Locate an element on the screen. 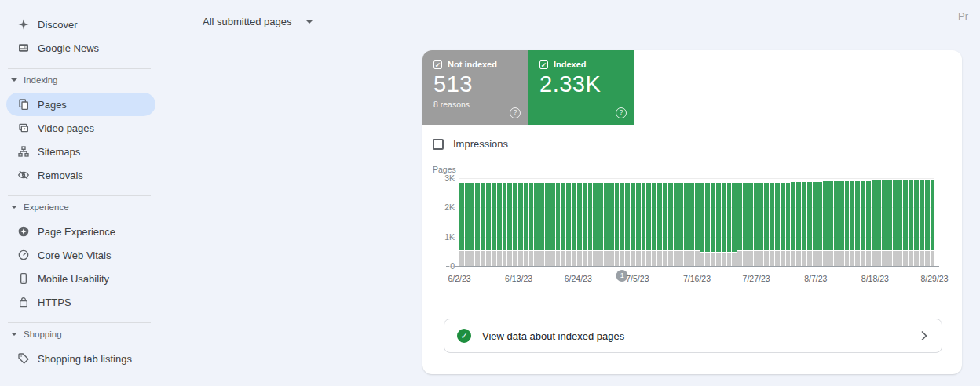 The image size is (980, 386). sidebar-item-shopping-tab-listings: Shopping tab listings is located at coordinates (81, 359).